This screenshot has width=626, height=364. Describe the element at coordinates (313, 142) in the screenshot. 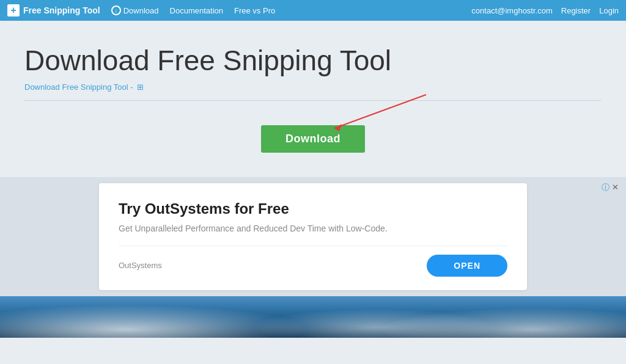

I see `download-section: Download` at that location.